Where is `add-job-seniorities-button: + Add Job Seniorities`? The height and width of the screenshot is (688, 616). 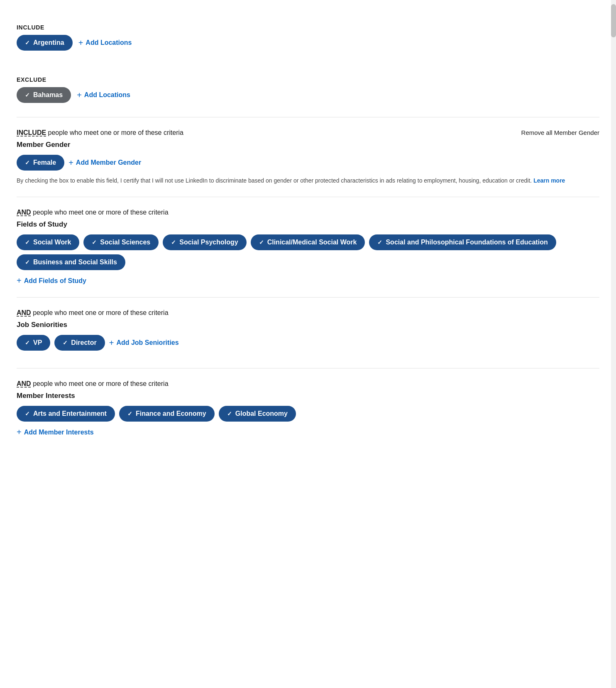 add-job-seniorities-button: + Add Job Seniorities is located at coordinates (144, 343).